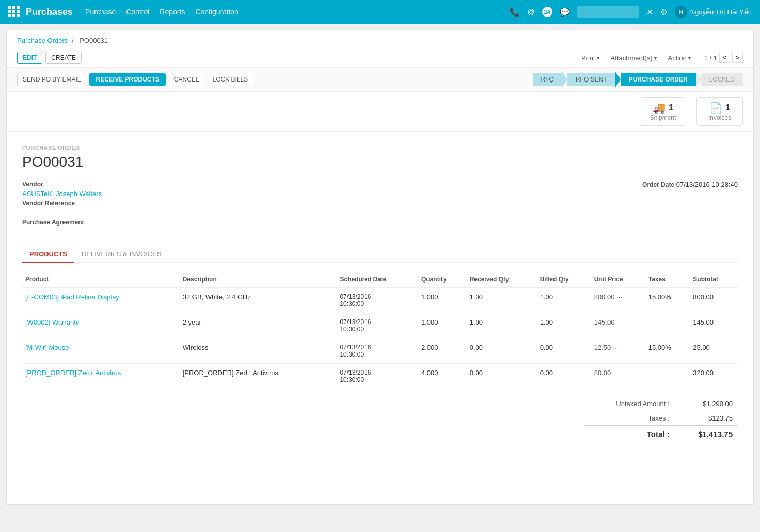 The image size is (760, 532). Describe the element at coordinates (668, 300) in the screenshot. I see `cell-taxes: 15.00%` at that location.